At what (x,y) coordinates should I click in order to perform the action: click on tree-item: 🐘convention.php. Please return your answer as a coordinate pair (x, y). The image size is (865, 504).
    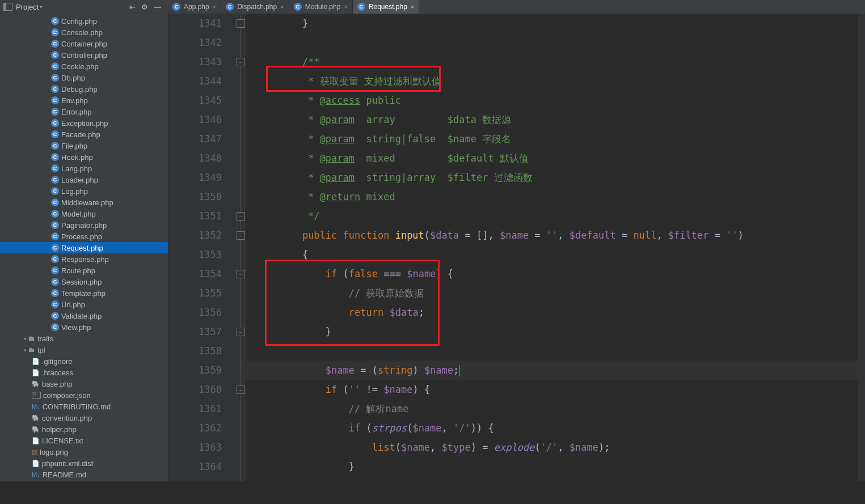
    Looking at the image, I should click on (84, 418).